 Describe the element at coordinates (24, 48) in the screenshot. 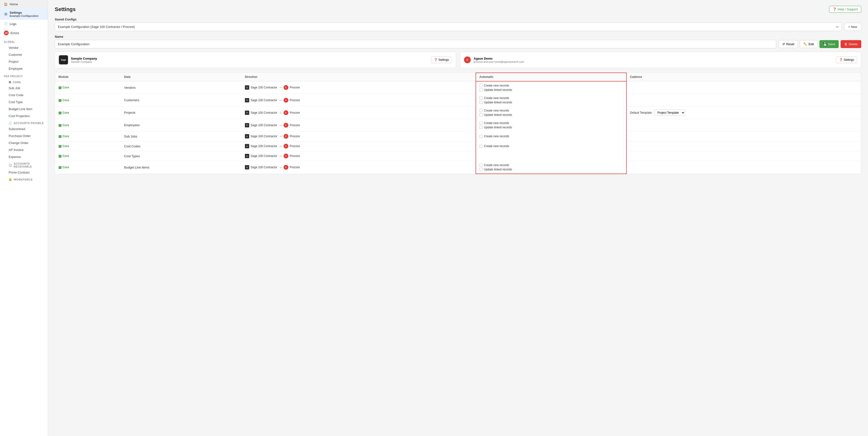

I see `sidebar-item-vendor: Vendor` at that location.